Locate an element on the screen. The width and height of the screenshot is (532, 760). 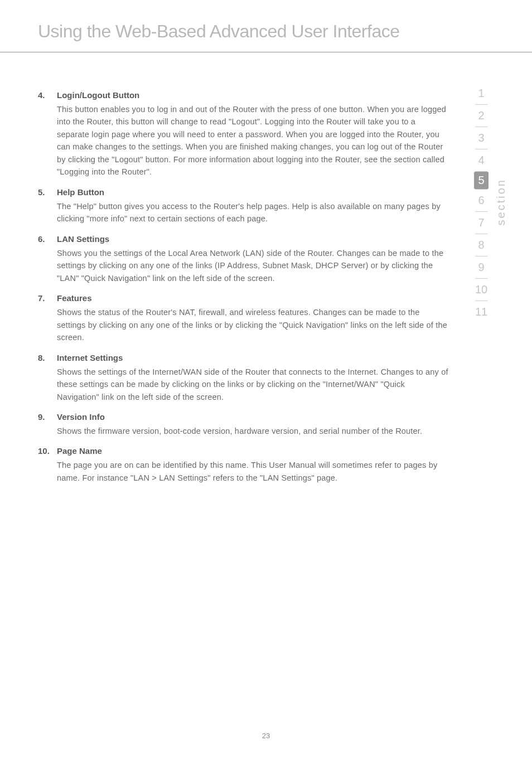
item-number: 6. is located at coordinates (47, 259).